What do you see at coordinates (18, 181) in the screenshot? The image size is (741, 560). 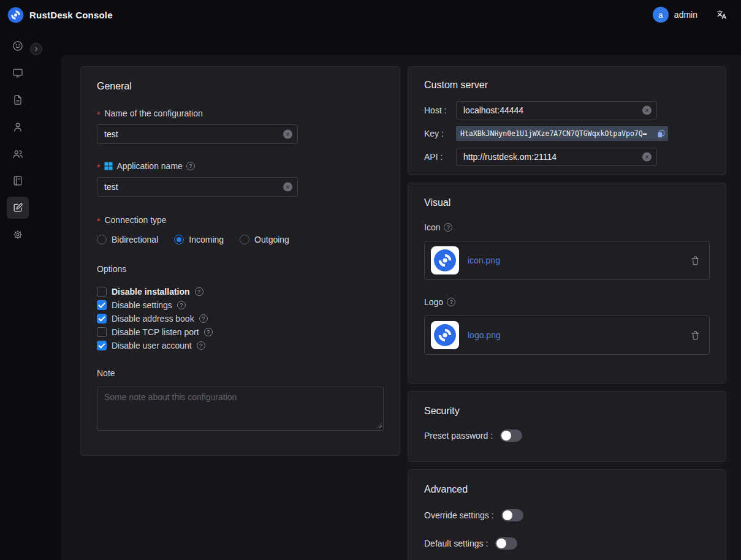 I see `sidebar-item-address-books` at bounding box center [18, 181].